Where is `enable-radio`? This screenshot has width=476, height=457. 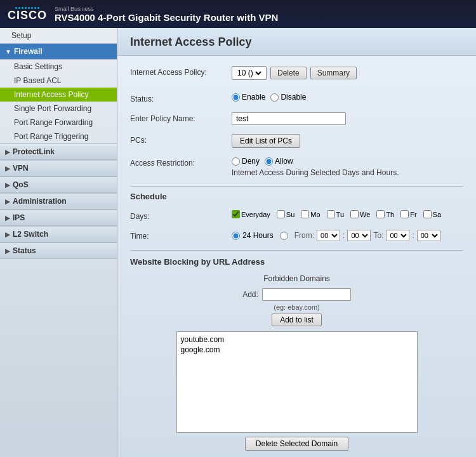 enable-radio is located at coordinates (236, 98).